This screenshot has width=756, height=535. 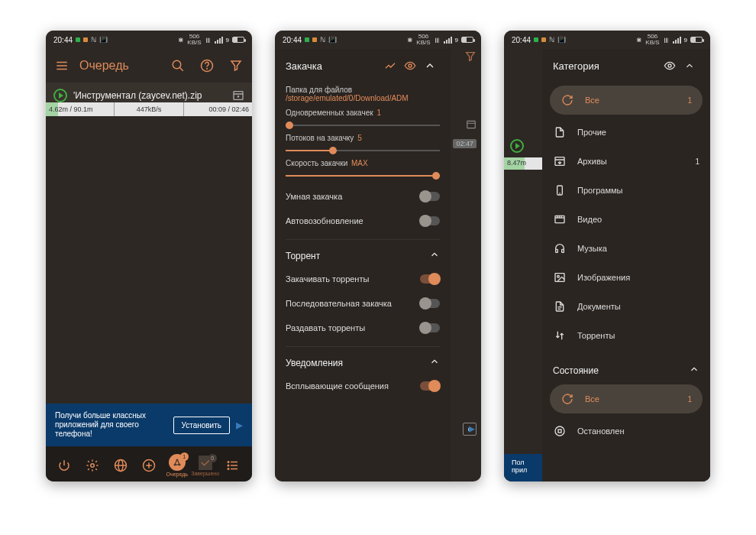 I want to click on archive-icon, so click(x=238, y=96).